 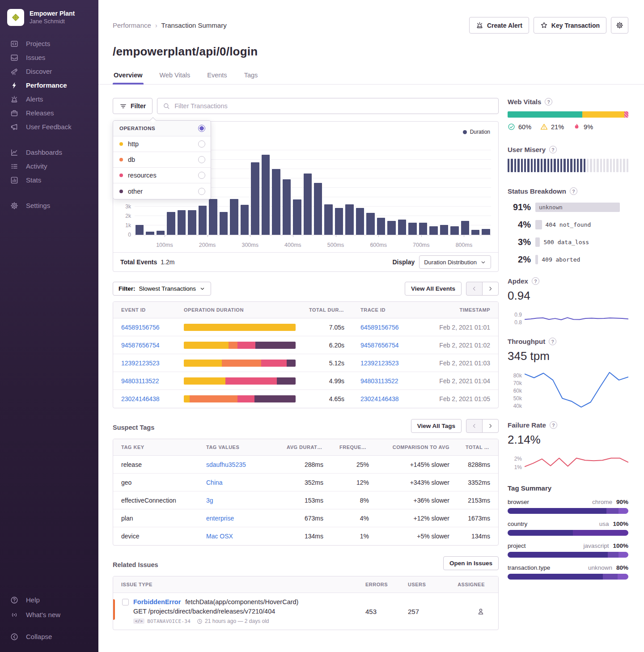 I want to click on tag-value-link: sdaufhu35235, so click(x=226, y=465).